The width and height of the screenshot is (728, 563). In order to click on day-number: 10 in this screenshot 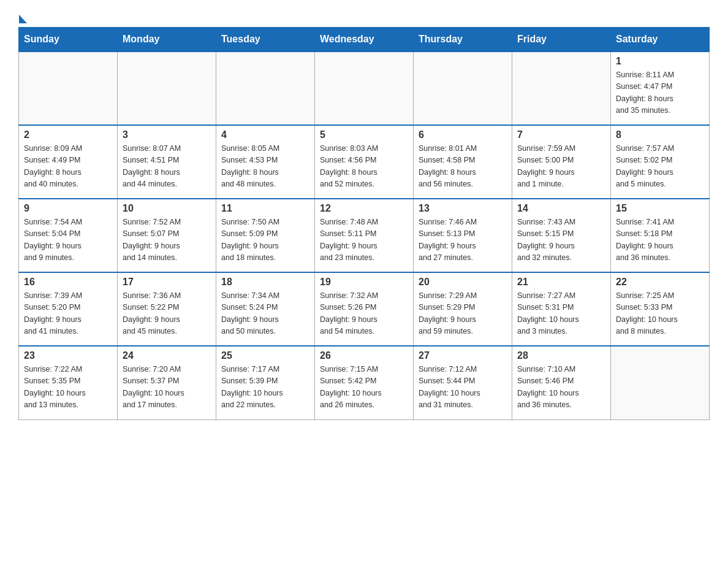, I will do `click(167, 209)`.